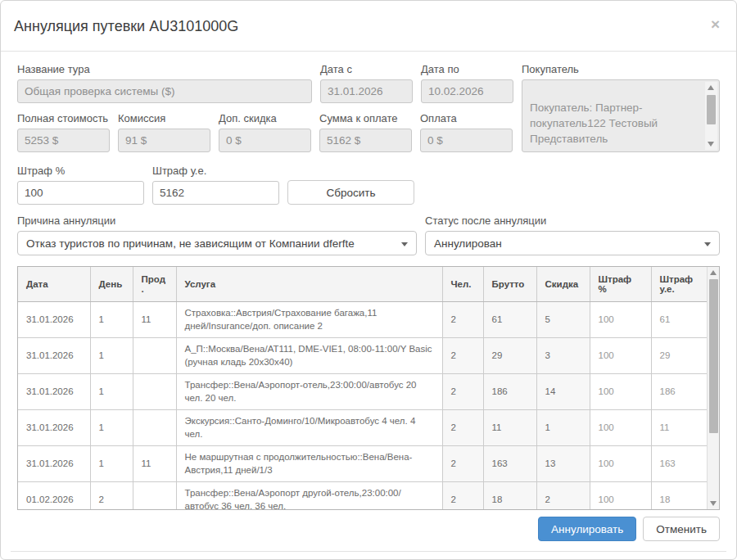  What do you see at coordinates (216, 193) in the screenshot?
I see `penalty-amount-field` at bounding box center [216, 193].